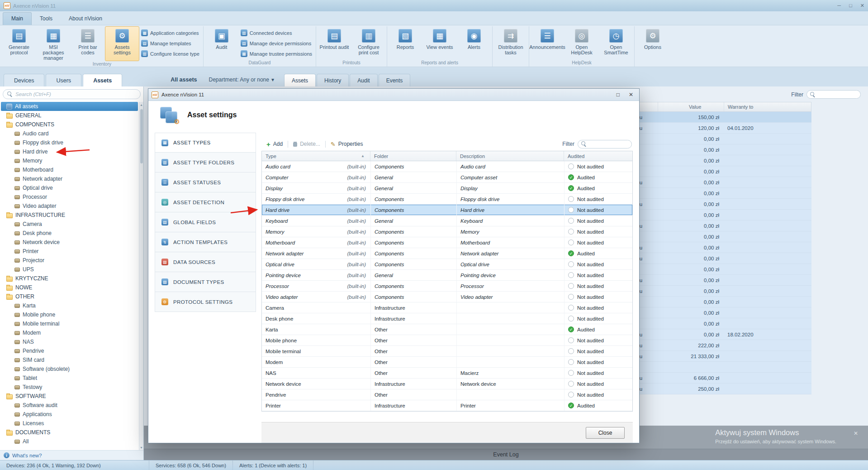 Image resolution: width=868 pixels, height=470 pixels. What do you see at coordinates (170, 53) in the screenshot?
I see `configure-license-type-button: Configure license type` at bounding box center [170, 53].